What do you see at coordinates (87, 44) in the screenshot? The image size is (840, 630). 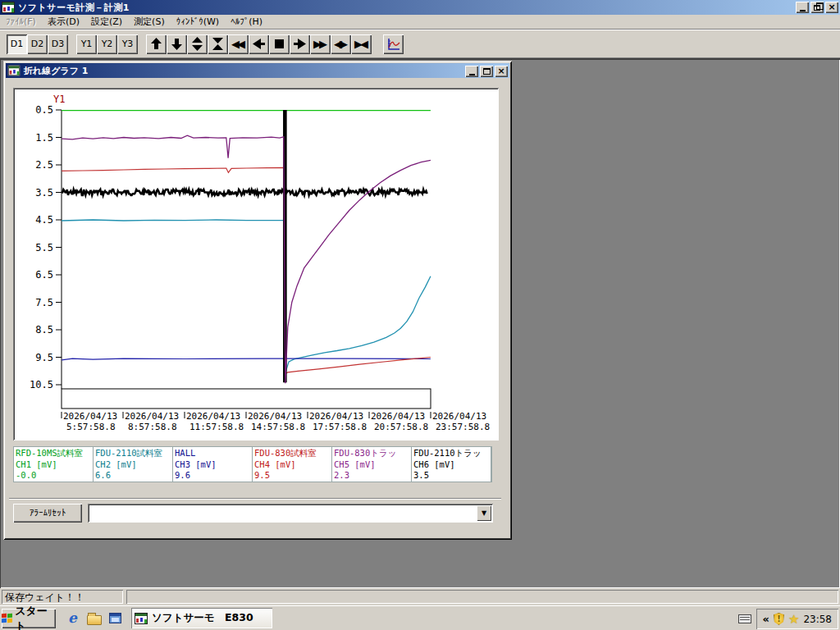 I see `toolbar-button-y1: Y1` at bounding box center [87, 44].